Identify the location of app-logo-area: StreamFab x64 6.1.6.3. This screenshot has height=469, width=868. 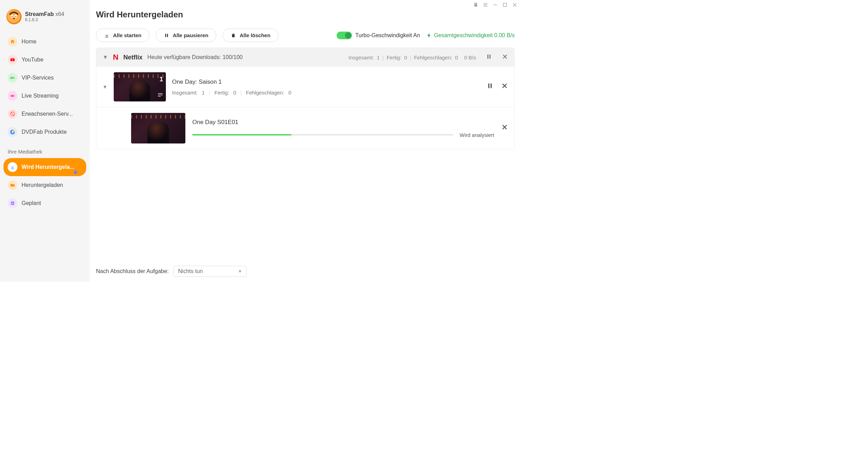
(45, 18).